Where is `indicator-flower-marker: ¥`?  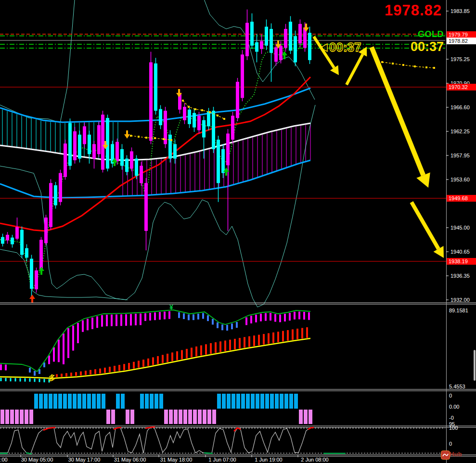
indicator-flower-marker: ¥ is located at coordinates (171, 307).